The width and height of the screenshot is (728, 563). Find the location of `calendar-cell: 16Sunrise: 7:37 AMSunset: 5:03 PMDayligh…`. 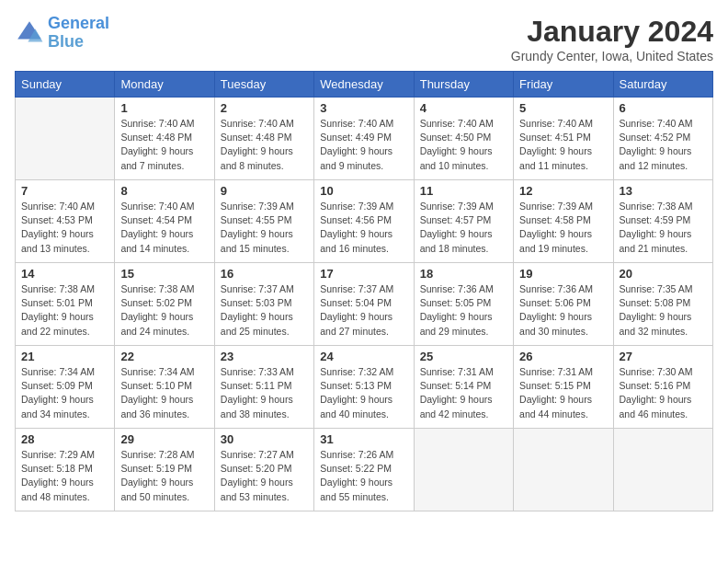

calendar-cell: 16Sunrise: 7:37 AMSunset: 5:03 PMDayligh… is located at coordinates (264, 304).